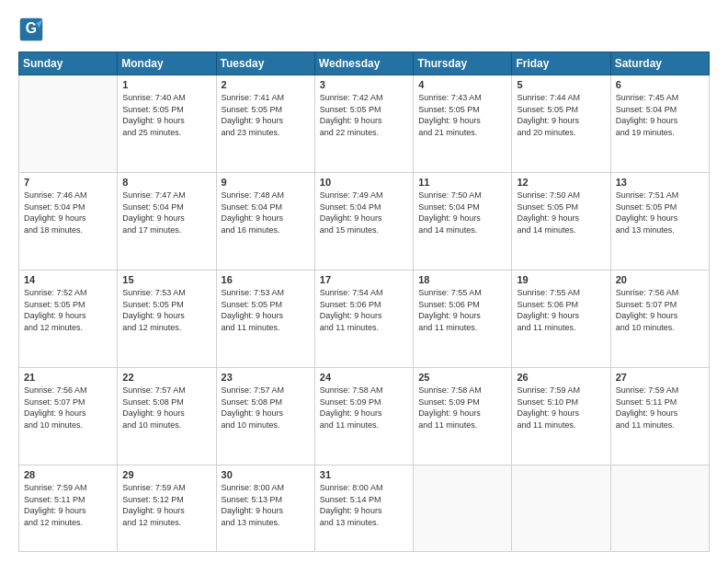  I want to click on day-number: 22, so click(166, 377).